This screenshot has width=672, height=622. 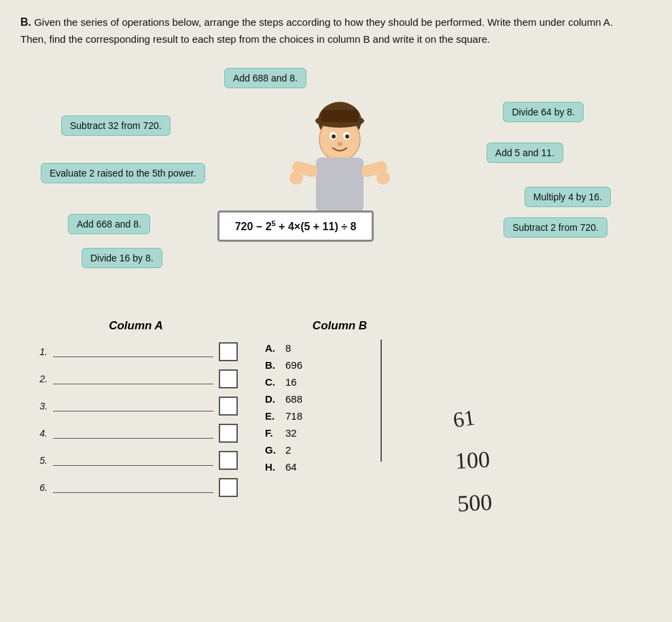 I want to click on col-b-value-e: 718, so click(x=294, y=416).